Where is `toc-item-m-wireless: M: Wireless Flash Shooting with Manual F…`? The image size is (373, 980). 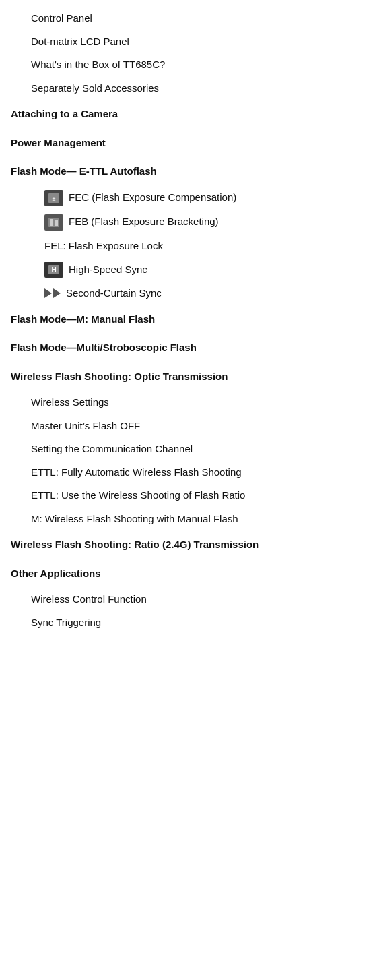
toc-item-m-wireless: M: Wireless Flash Shooting with Manual F… is located at coordinates (186, 519).